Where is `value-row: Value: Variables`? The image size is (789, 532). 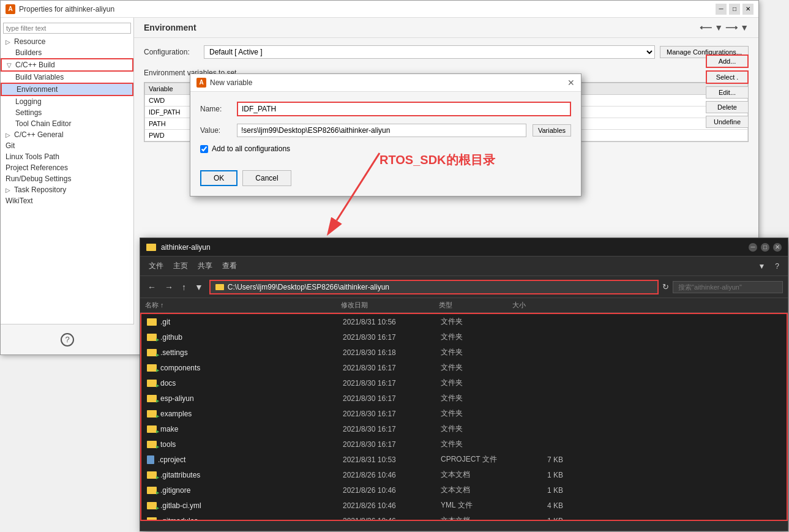
value-row: Value: Variables is located at coordinates (386, 130).